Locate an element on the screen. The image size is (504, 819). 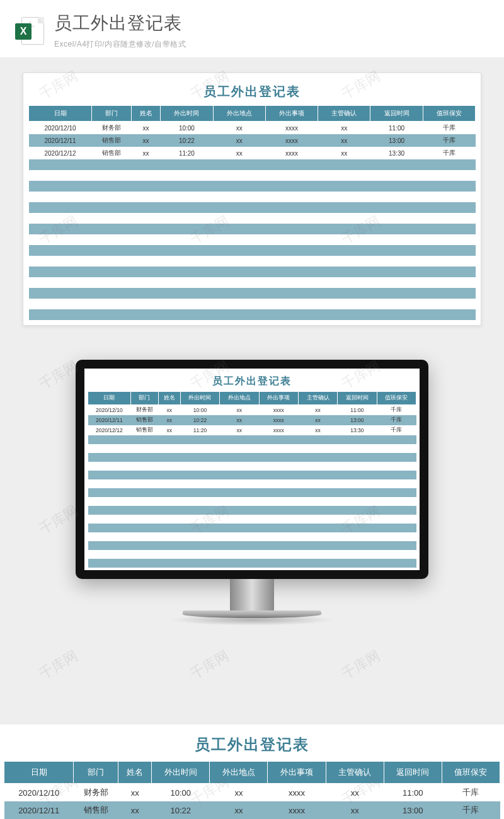
table-cell: 13:00 is located at coordinates (397, 140).